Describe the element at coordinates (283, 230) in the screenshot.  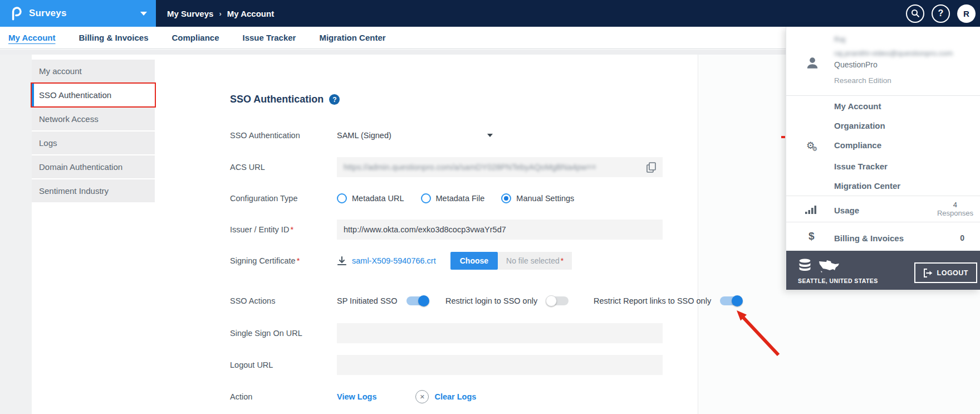
I see `issuer-label: Issuer / Entity ID*` at that location.